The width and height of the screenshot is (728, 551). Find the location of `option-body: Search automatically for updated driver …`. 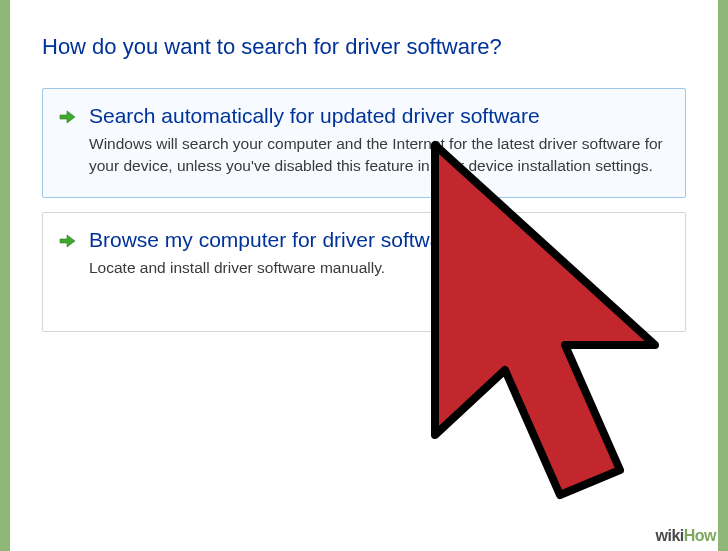

option-body: Search automatically for updated driver … is located at coordinates (377, 140).